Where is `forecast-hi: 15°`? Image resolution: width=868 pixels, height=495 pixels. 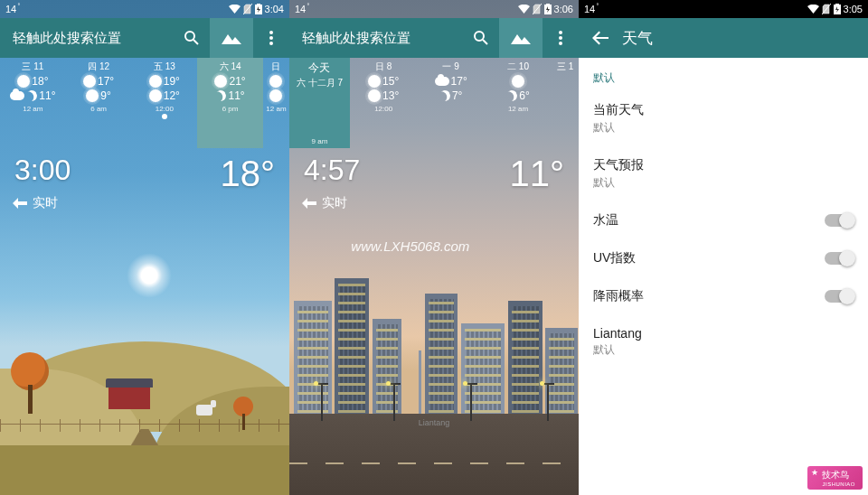 forecast-hi: 15° is located at coordinates (391, 81).